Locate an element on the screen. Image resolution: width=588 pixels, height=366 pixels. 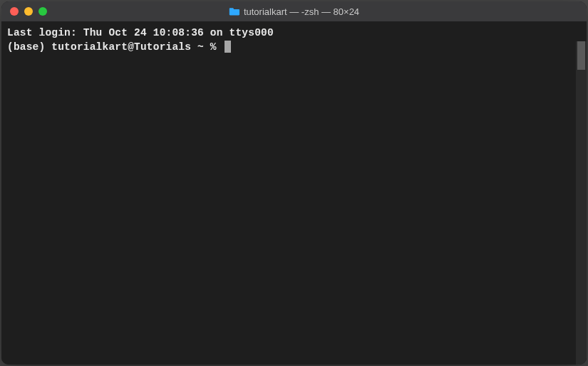
scrollbar-track is located at coordinates (582, 203).